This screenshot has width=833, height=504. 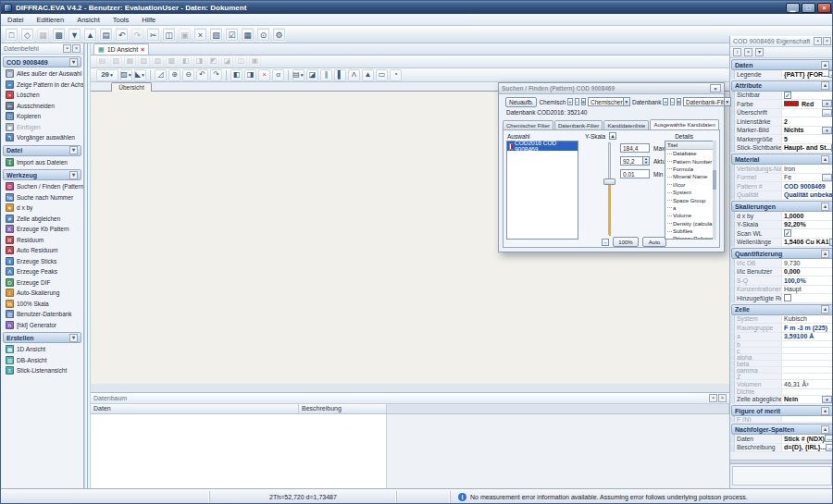 I want to click on details-item: I/Icor, so click(x=690, y=185).